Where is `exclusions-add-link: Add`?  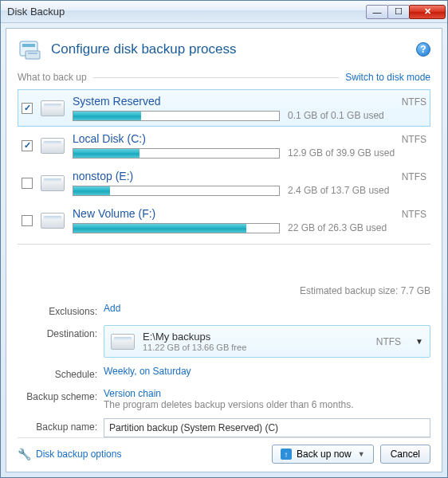 exclusions-add-link: Add is located at coordinates (112, 308).